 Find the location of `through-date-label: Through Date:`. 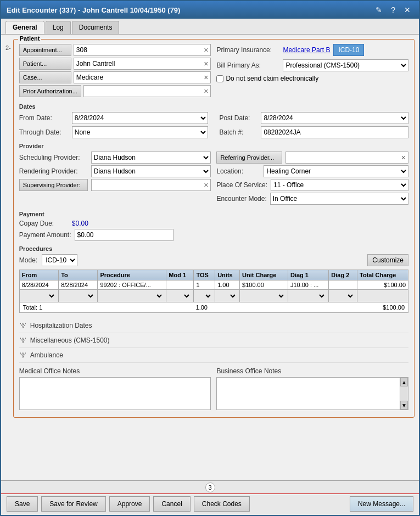

through-date-label: Through Date: is located at coordinates (44, 132).